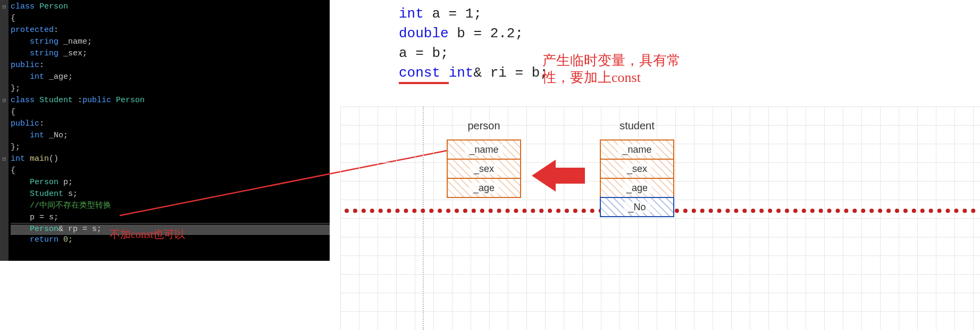 This screenshot has width=980, height=330. I want to click on snippet-code: int a = 1; double b = 2.2; a = b; const …, so click(473, 44).